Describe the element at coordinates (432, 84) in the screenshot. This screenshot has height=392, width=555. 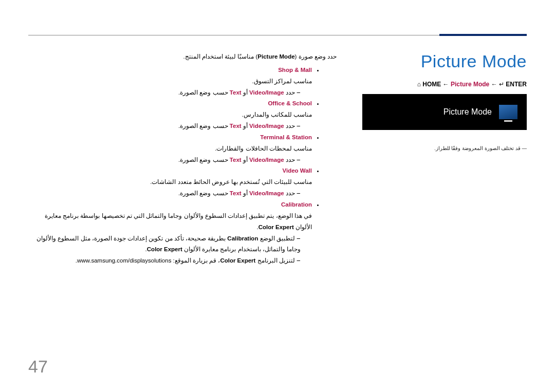
I see `breadcrumb-home: HOME` at that location.